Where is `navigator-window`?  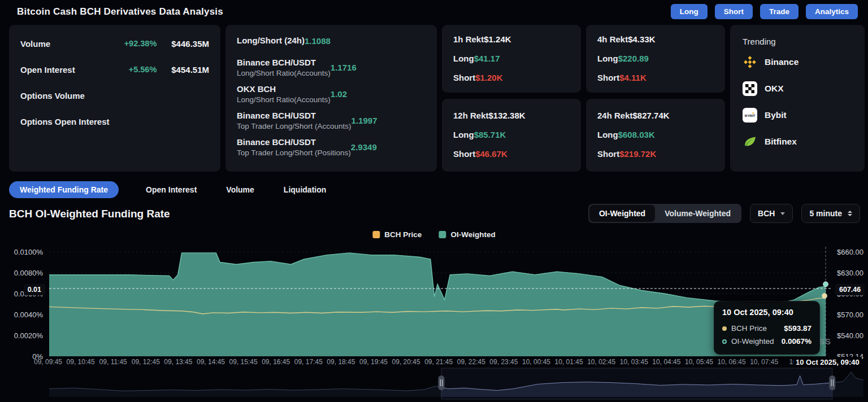 navigator-window is located at coordinates (637, 384).